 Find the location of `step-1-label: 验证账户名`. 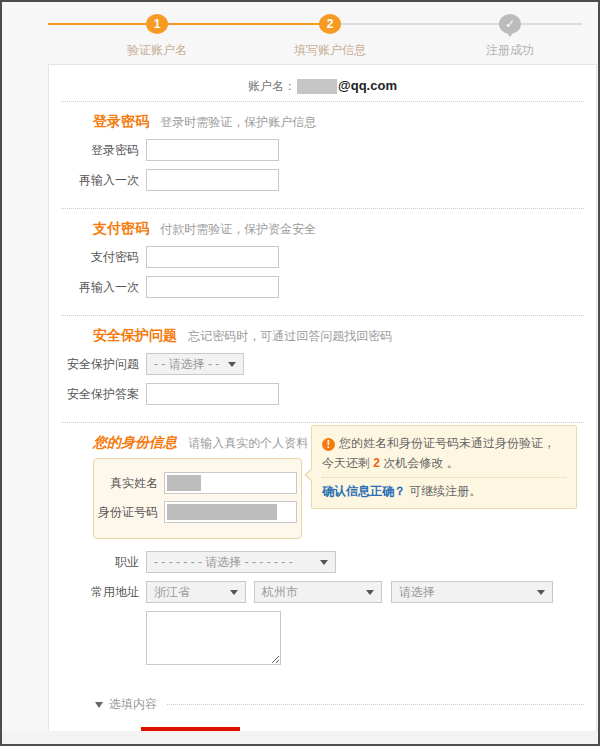

step-1-label: 验证账户名 is located at coordinates (157, 50).